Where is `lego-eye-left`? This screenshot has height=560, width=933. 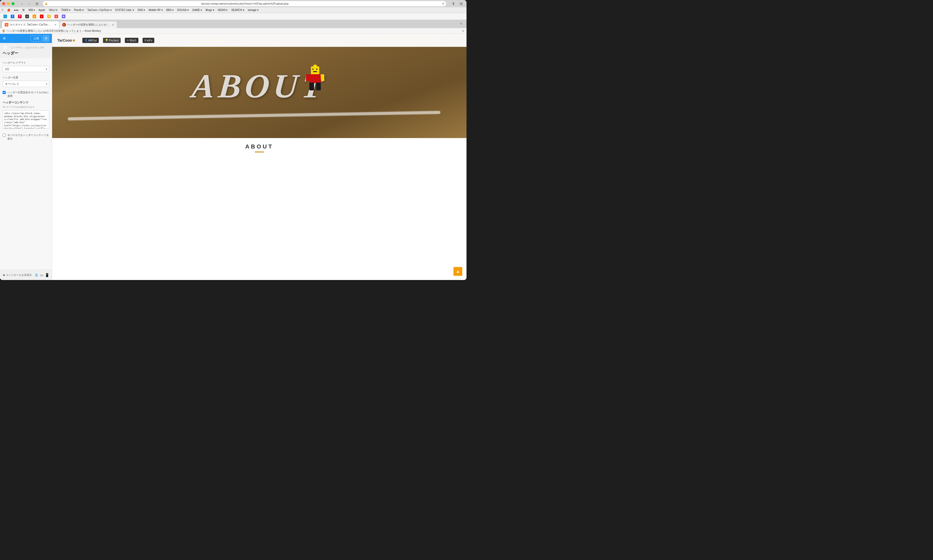 lego-eye-left is located at coordinates (313, 69).